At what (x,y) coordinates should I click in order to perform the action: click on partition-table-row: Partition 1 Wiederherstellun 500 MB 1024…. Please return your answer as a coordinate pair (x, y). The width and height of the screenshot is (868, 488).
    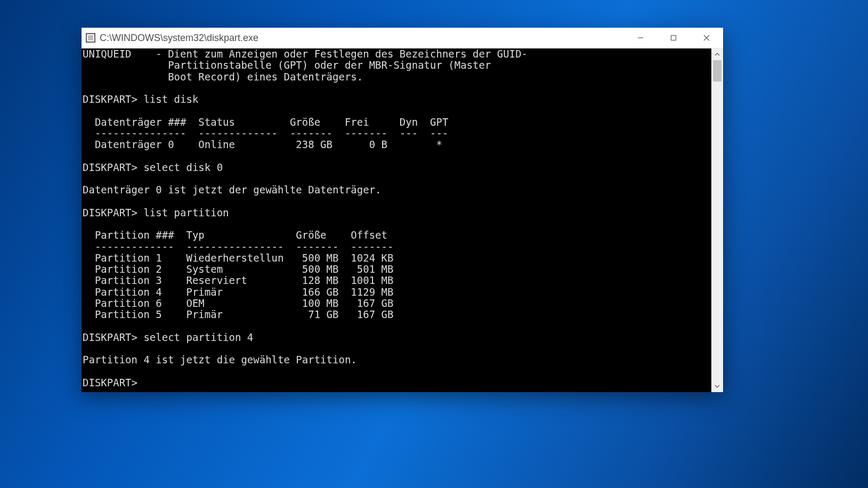
    Looking at the image, I should click on (238, 258).